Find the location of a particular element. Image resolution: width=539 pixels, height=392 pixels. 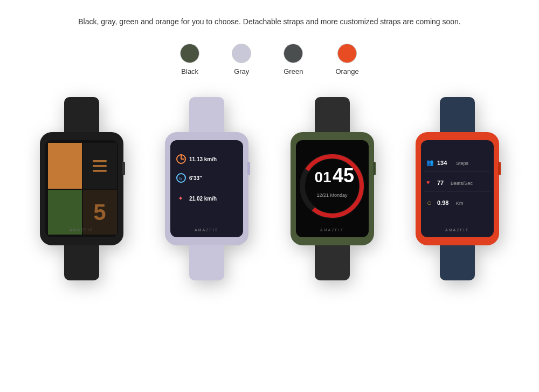

color-label-orange: Orange is located at coordinates (347, 71).